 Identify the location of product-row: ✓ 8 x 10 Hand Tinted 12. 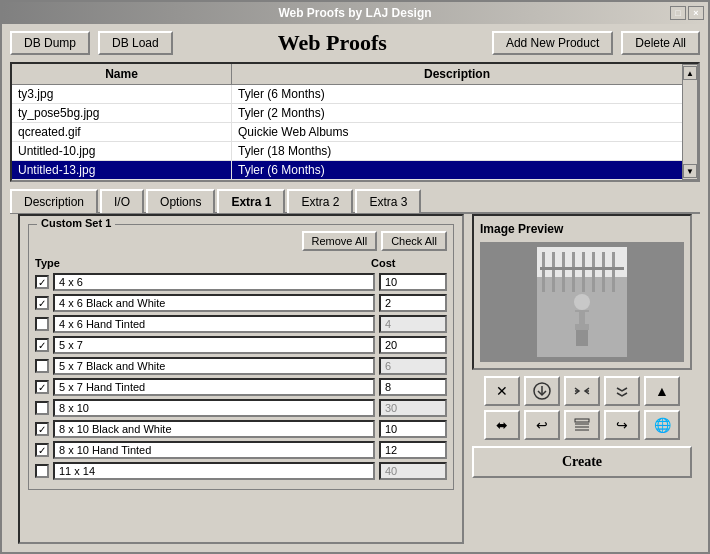
(241, 450).